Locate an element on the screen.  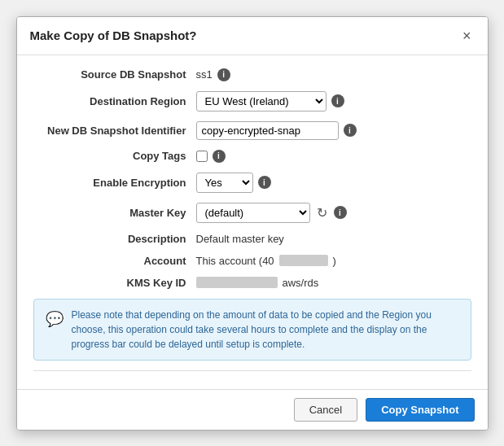
master-key-select: (default) is located at coordinates (253, 213).